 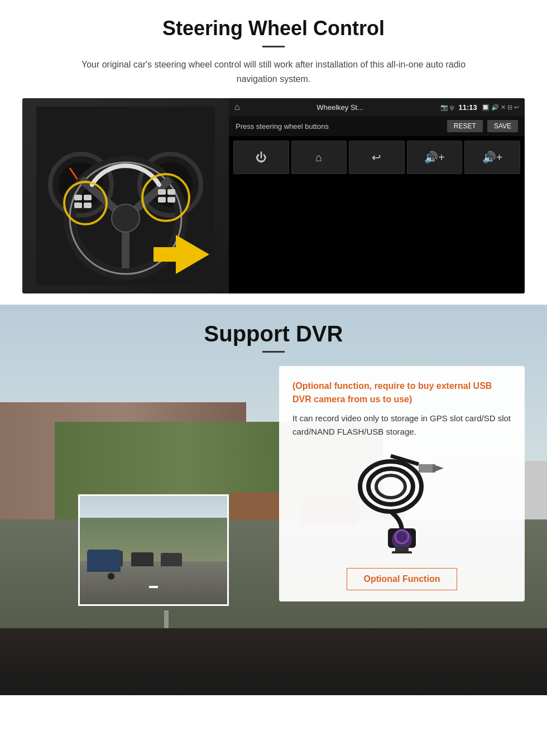 What do you see at coordinates (402, 393) in the screenshot?
I see `optional-note: (Optional function, require to buy exter…` at bounding box center [402, 393].